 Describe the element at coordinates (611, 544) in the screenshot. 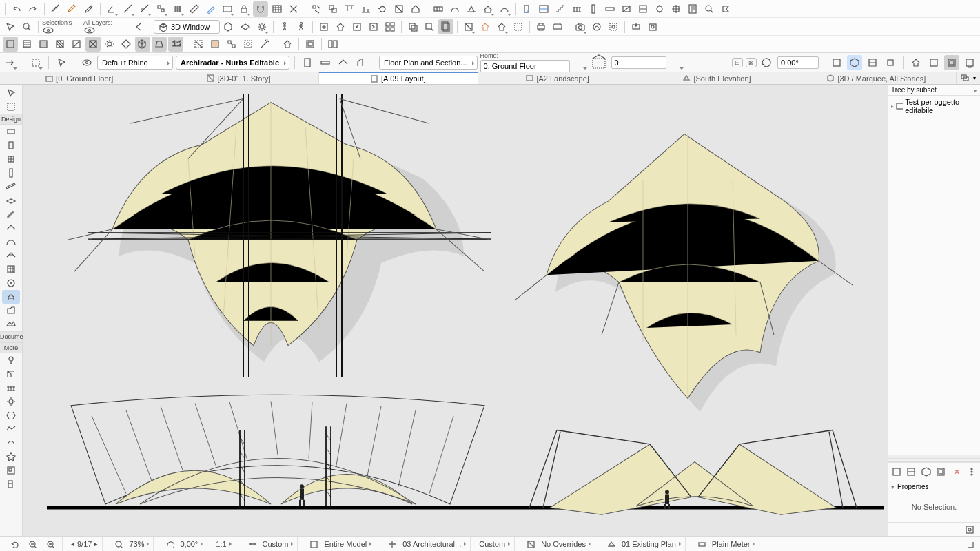

I see `renovation-icon` at that location.